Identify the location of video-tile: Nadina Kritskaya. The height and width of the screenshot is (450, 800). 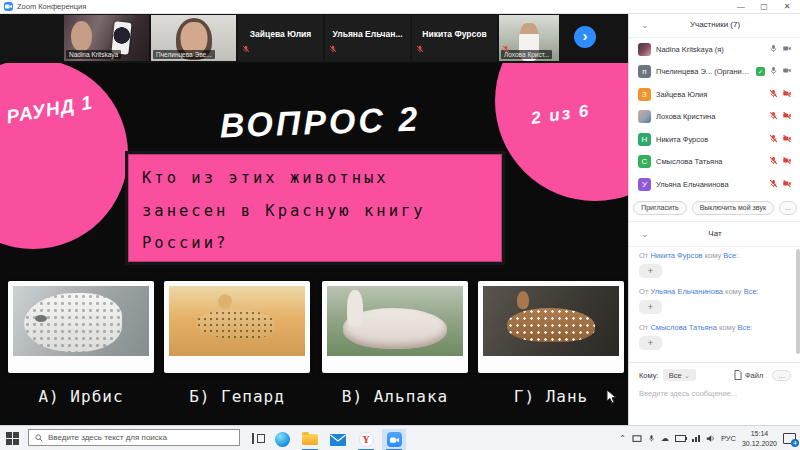
(106, 38).